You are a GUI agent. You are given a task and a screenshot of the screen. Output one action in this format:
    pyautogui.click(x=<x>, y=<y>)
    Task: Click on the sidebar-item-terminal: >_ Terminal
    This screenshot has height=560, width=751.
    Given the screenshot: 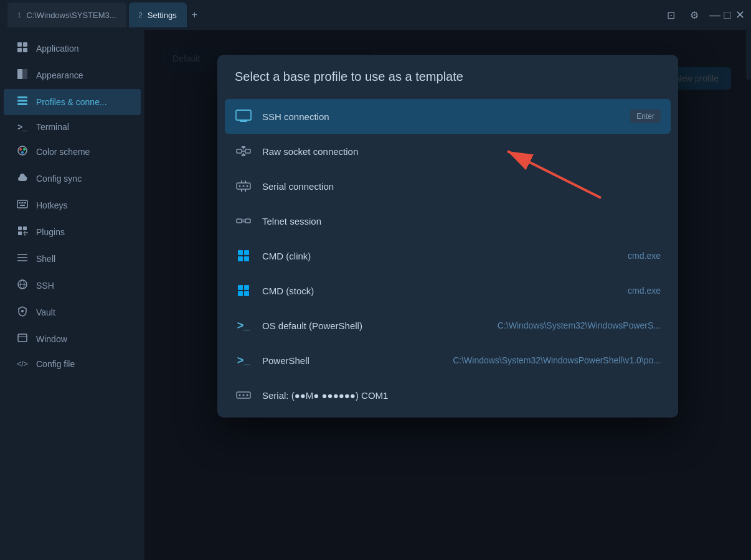 What is the action you would take?
    pyautogui.click(x=72, y=127)
    